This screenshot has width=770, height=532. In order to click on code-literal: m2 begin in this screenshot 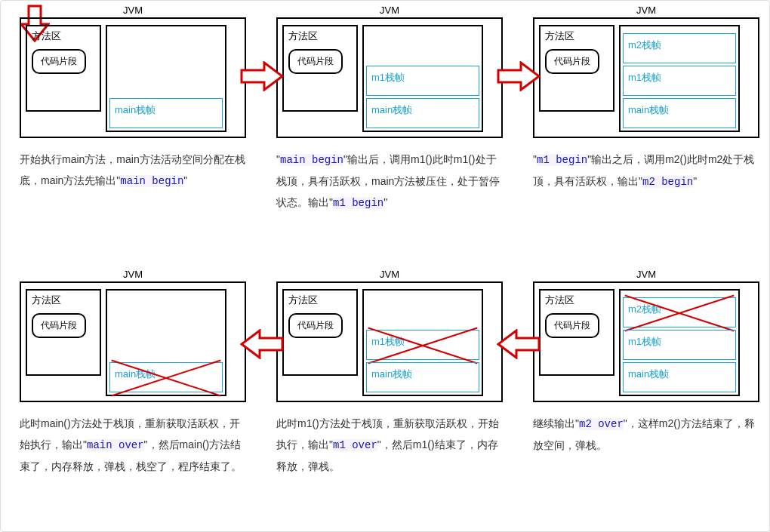, I will do `click(667, 182)`.